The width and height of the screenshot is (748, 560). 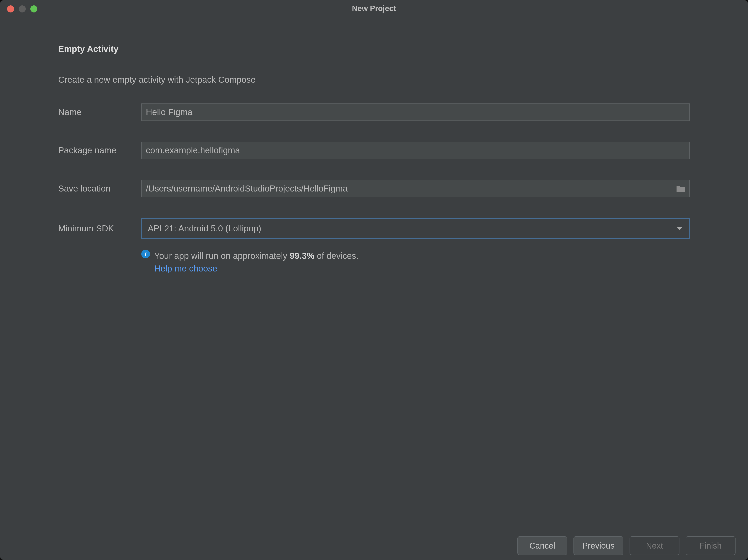 What do you see at coordinates (416, 261) in the screenshot?
I see `sdk-info-row: i Your app will run on approximately 99.…` at bounding box center [416, 261].